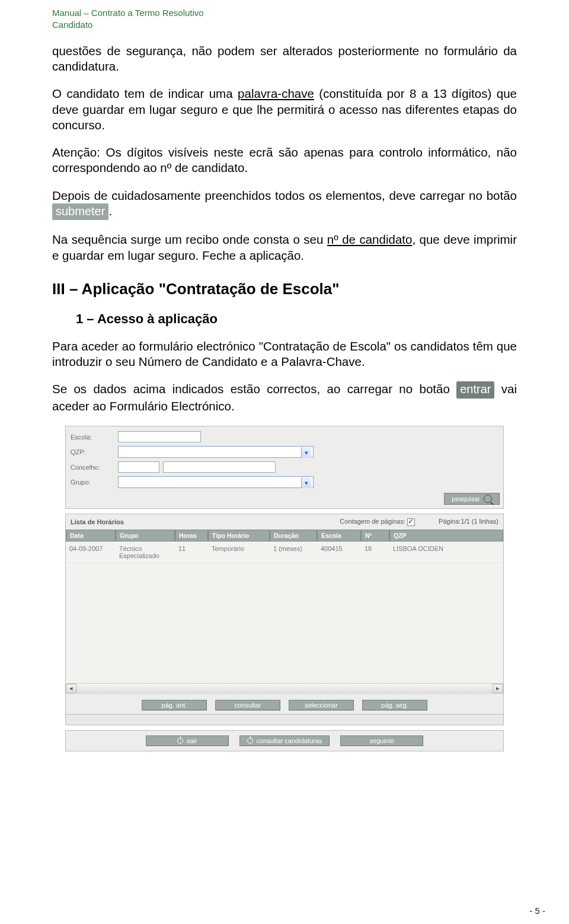 The height and width of the screenshot is (924, 569). What do you see at coordinates (293, 553) in the screenshot?
I see `cell-duracao: 1 (meses)` at bounding box center [293, 553].